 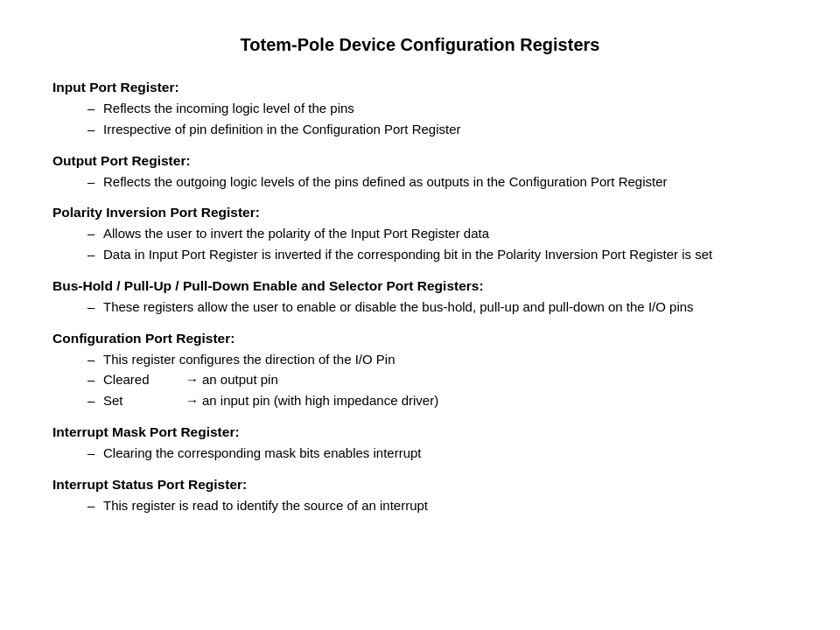 I want to click on section-config-port: Configuration Port Register: This regist…, so click(x=420, y=371).